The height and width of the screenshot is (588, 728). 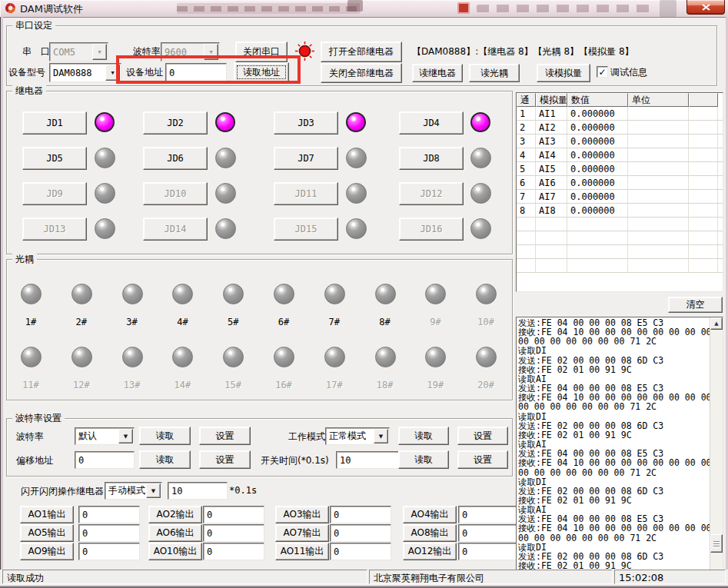 What do you see at coordinates (613, 444) in the screenshot?
I see `log-text: 发送:FE 04 00 00 00 08 E5 C3接收:FE 04 10 00…` at bounding box center [613, 444].